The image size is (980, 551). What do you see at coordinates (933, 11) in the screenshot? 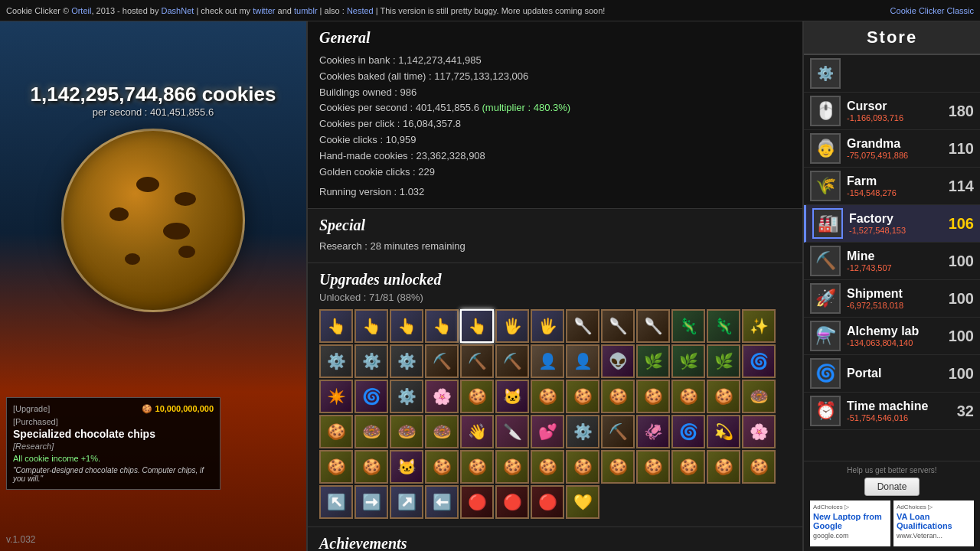
I see `classic-link: Cookie Clicker Classic` at bounding box center [933, 11].